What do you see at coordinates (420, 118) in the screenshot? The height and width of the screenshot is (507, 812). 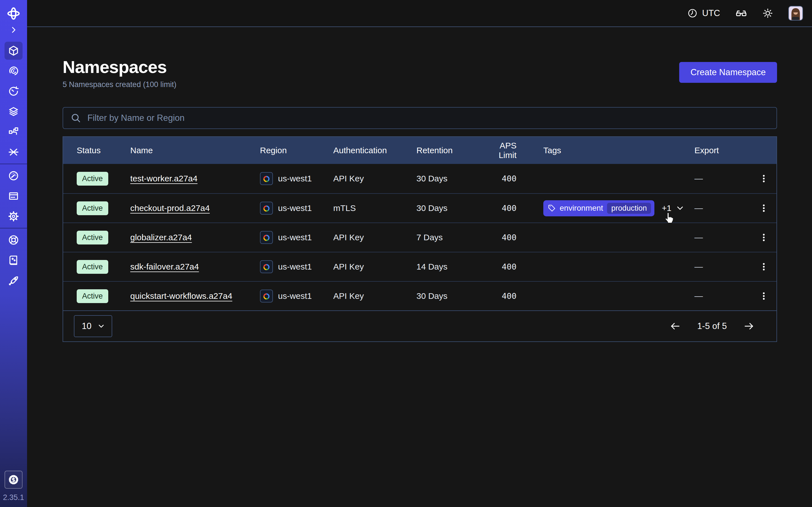 I see `search-input` at bounding box center [420, 118].